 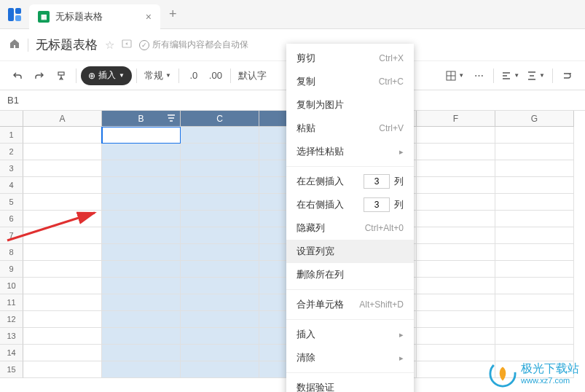 I want to click on row-header: 5, so click(x=12, y=203).